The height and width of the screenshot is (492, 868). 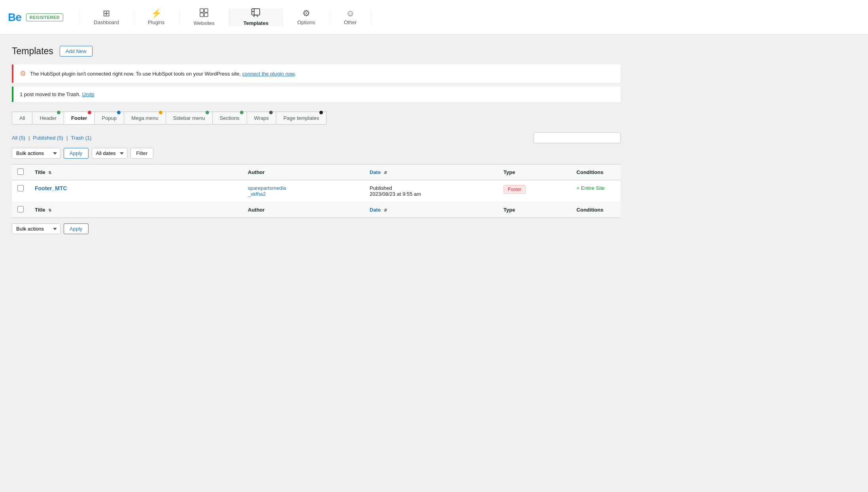 What do you see at coordinates (316, 210) in the screenshot?
I see `table-footer: Title ⇅ Author Date ⇵ Type Conditions` at bounding box center [316, 210].